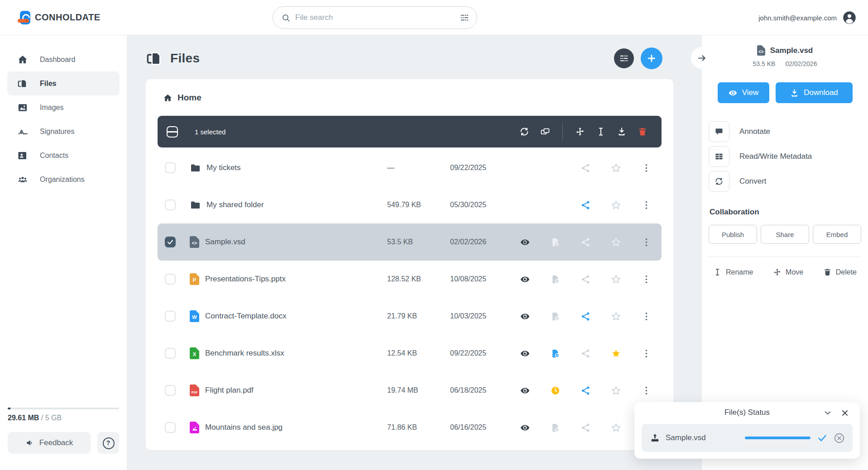 This screenshot has height=470, width=868. What do you see at coordinates (63, 179) in the screenshot?
I see `sidebar-item-organizations: Organizations` at bounding box center [63, 179].